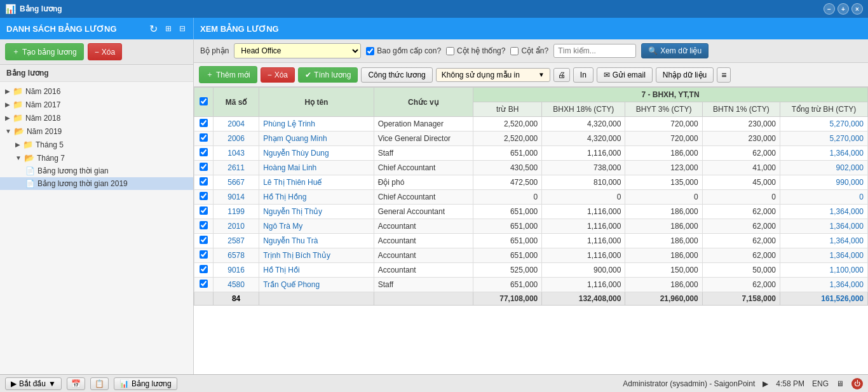 This screenshot has width=868, height=392. What do you see at coordinates (97, 145) in the screenshot?
I see `tree-item-month-5: ▶ 📁 Tháng 5` at bounding box center [97, 145].